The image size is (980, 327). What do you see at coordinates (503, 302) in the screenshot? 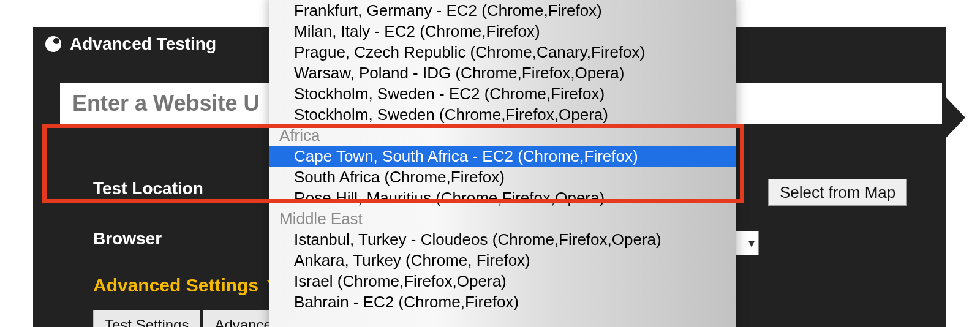
I see `dropdown-option: Bahrain - EC2 (Chrome,Firefox)` at bounding box center [503, 302].